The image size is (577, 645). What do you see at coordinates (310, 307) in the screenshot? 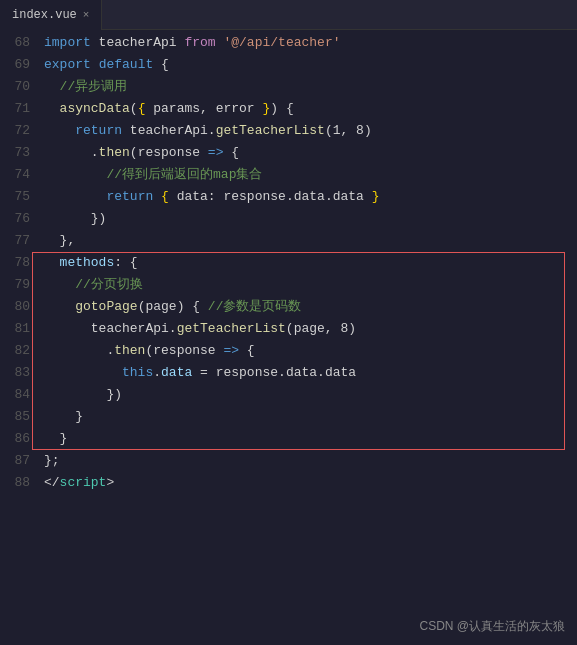
I see `code-line: gotoPage(page) { //参数是页码数` at bounding box center [310, 307].